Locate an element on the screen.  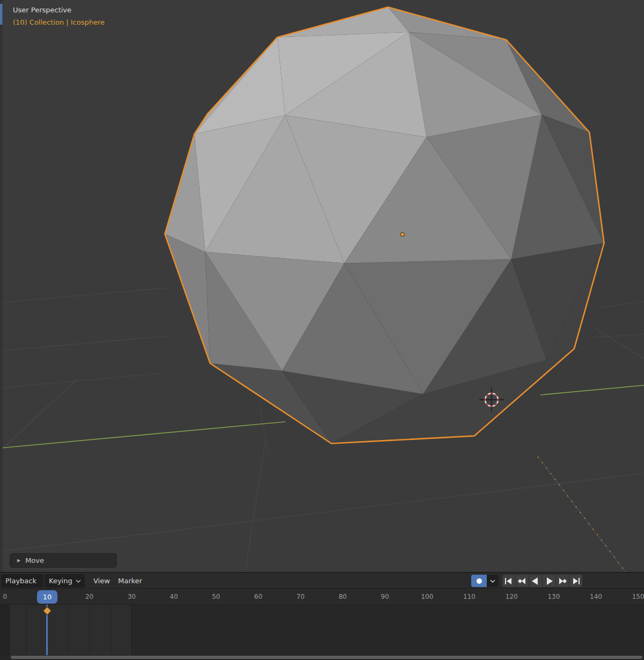
menu-keying: Keying is located at coordinates (64, 581).